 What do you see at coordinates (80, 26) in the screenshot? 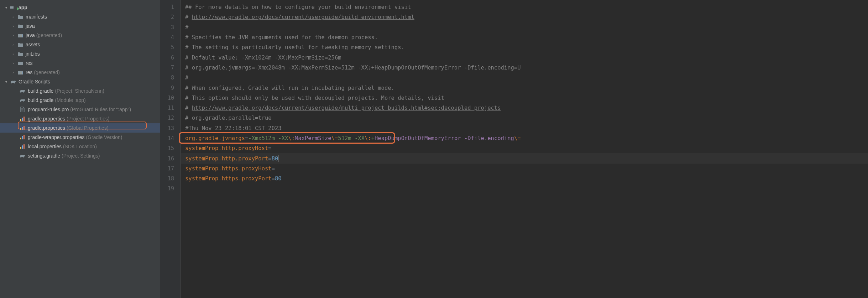
I see `tree-item-folder: ›java` at bounding box center [80, 26].